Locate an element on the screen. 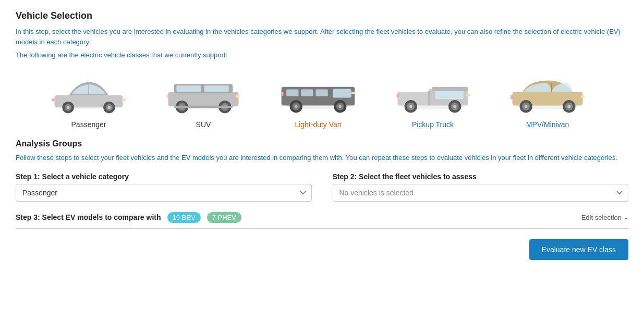 Image resolution: width=644 pixels, height=310 pixels. step2-group: Step 2: Select the fleet vehicles to ass… is located at coordinates (481, 187).